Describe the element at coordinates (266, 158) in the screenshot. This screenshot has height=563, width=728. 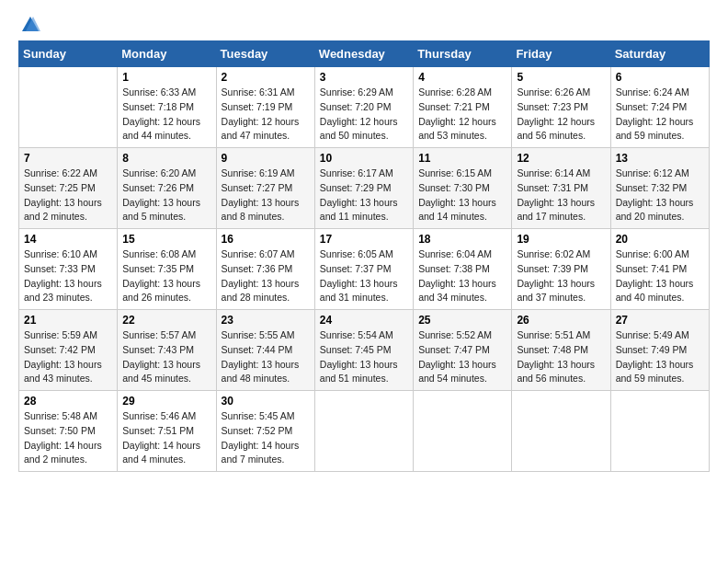
I see `day-number: 9` at that location.